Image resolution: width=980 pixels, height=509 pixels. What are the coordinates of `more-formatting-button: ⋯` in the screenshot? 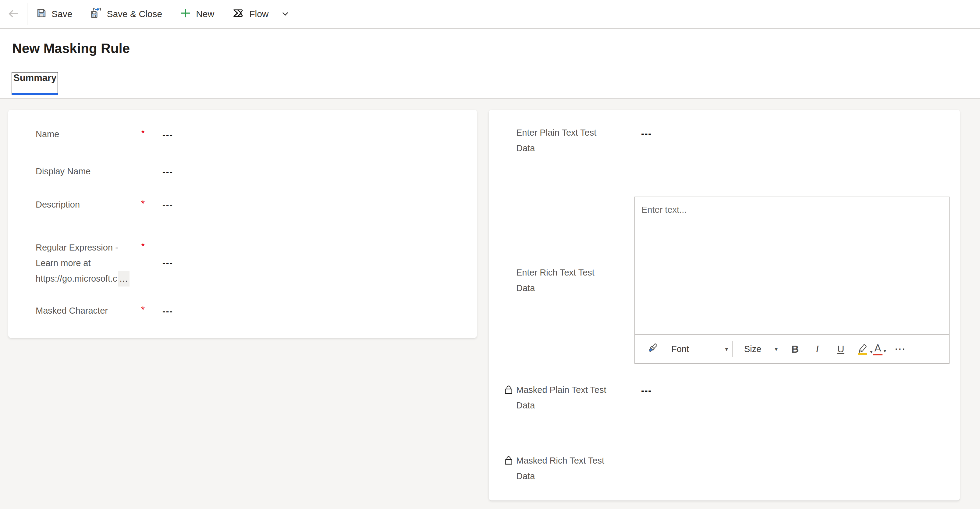 It's located at (900, 349).